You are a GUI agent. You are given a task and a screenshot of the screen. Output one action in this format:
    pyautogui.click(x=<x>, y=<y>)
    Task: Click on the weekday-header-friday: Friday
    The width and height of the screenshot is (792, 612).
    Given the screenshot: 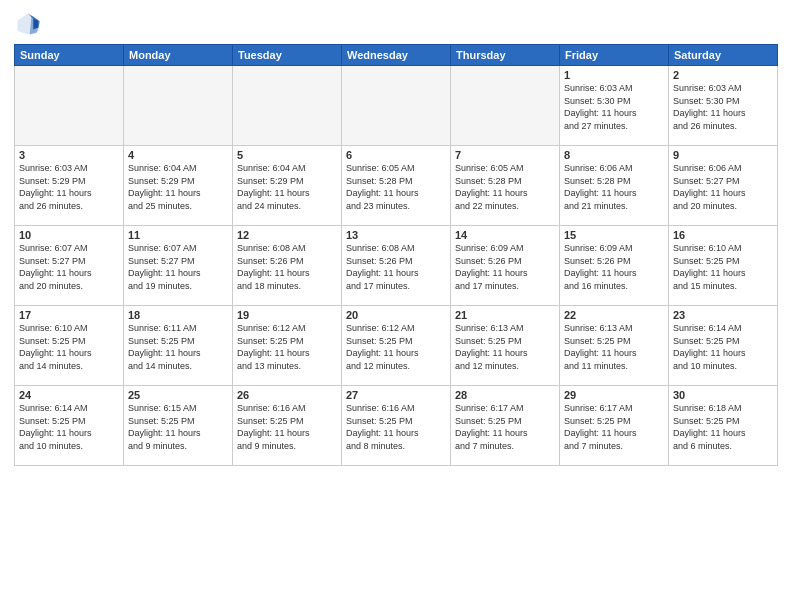 What is the action you would take?
    pyautogui.click(x=614, y=56)
    